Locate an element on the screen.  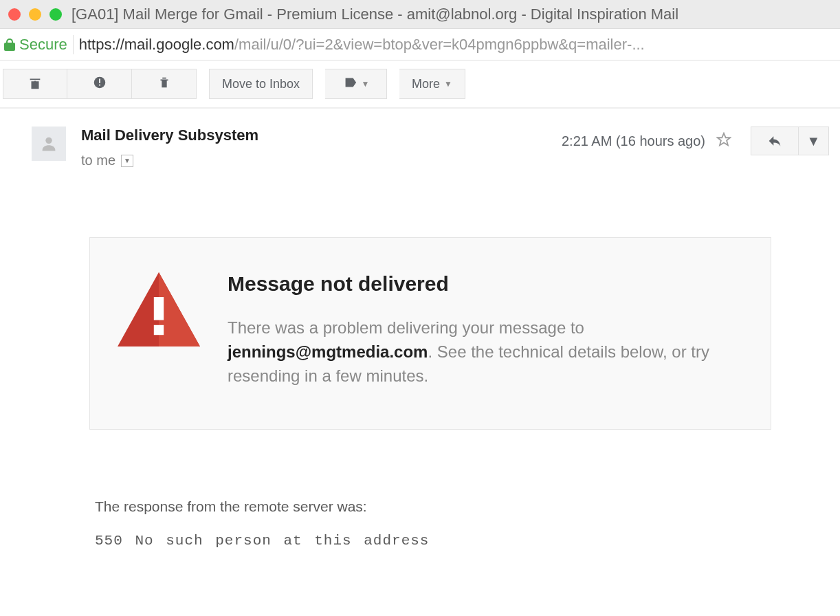
delete-button is located at coordinates (164, 84).